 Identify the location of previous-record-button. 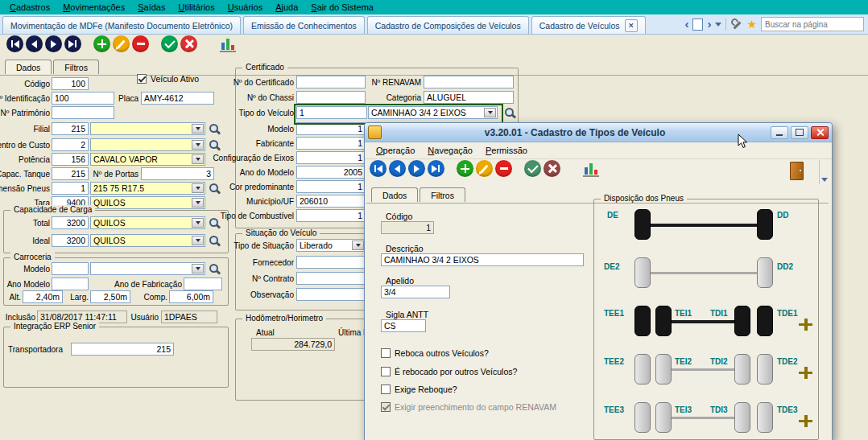
(34, 43).